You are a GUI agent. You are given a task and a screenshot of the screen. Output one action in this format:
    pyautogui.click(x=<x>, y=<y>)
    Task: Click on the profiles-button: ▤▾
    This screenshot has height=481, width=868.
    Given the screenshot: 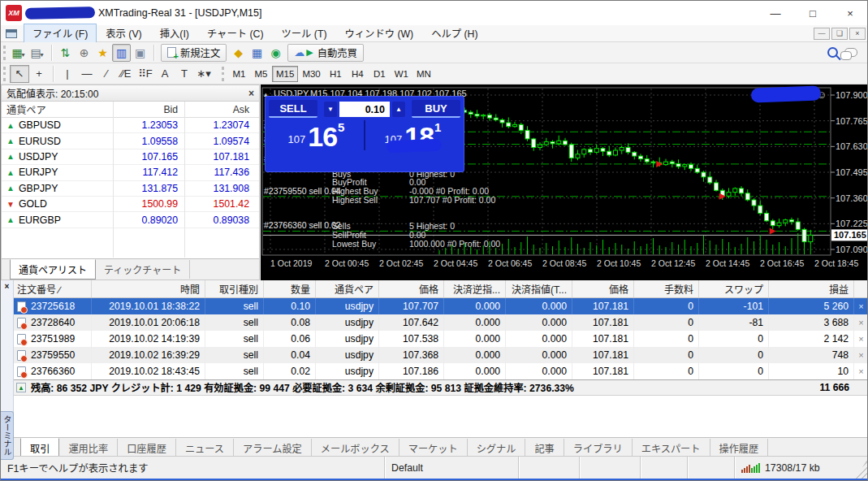 What is the action you would take?
    pyautogui.click(x=37, y=53)
    